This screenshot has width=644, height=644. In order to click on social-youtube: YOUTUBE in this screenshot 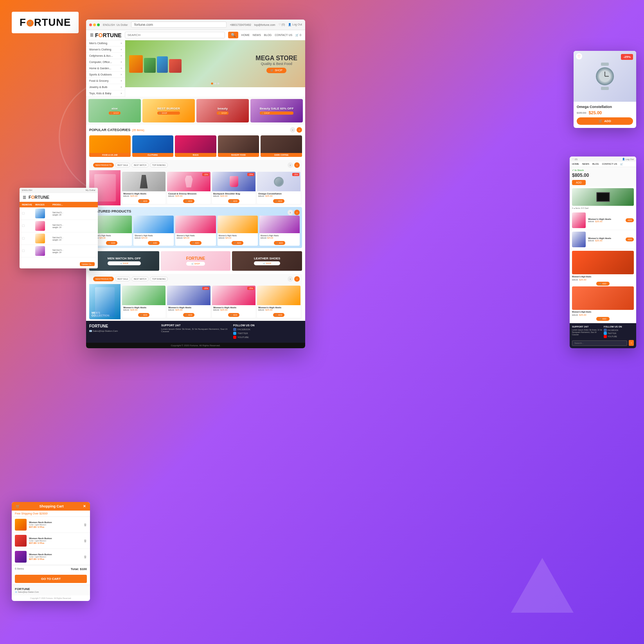, I will do `click(268, 337)`.